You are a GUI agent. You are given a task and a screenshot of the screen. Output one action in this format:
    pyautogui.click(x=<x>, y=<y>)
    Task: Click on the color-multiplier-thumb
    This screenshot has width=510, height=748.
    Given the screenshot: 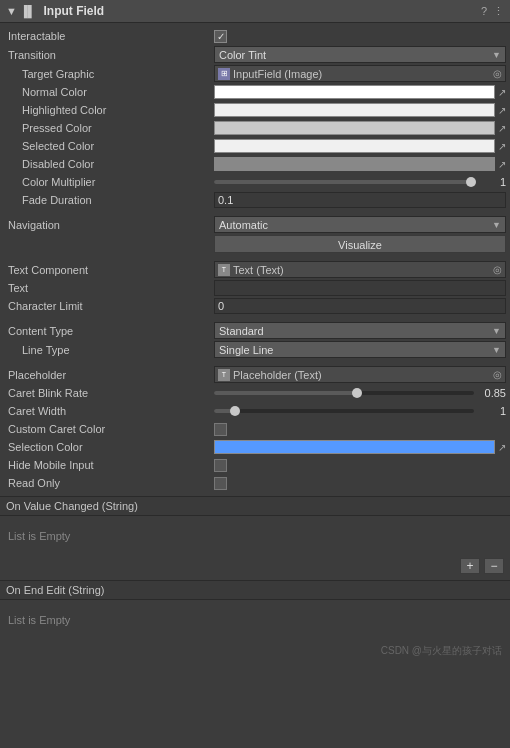 What is the action you would take?
    pyautogui.click(x=471, y=182)
    